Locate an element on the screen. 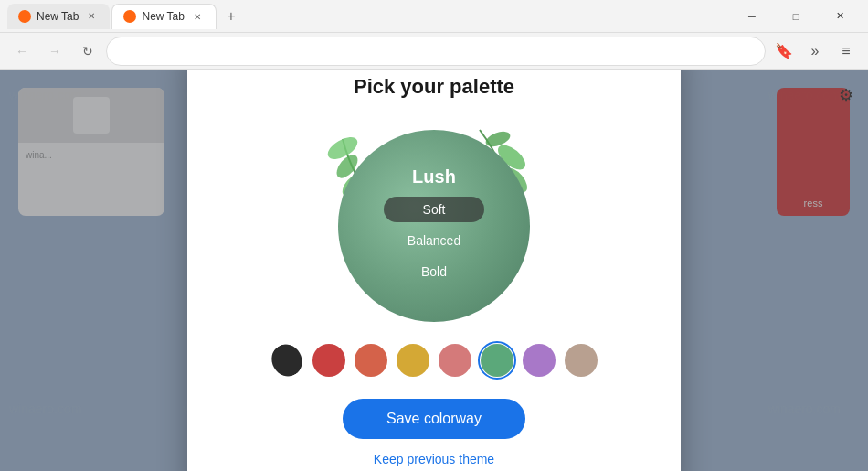 The image size is (868, 471). modal-title: Pick your palette is located at coordinates (434, 87).